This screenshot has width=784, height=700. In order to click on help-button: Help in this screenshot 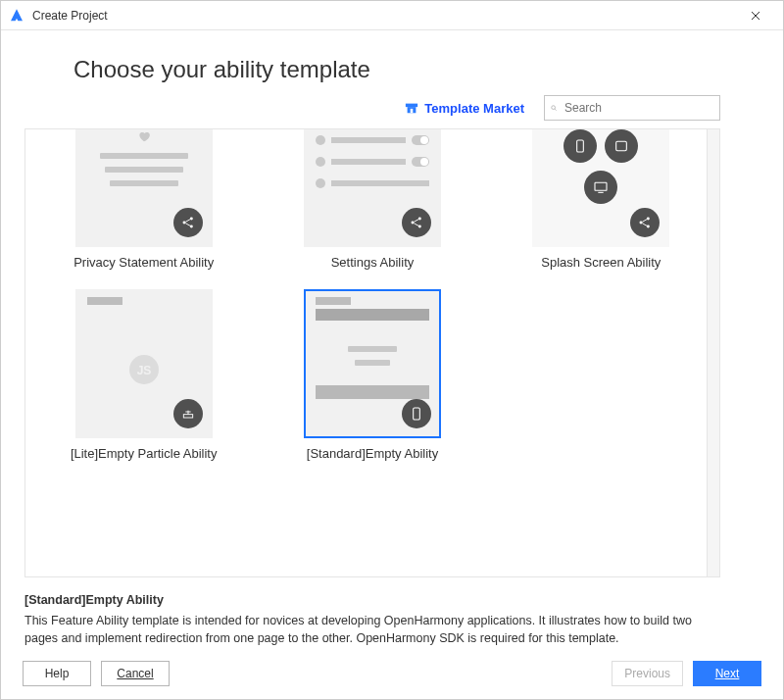, I will do `click(57, 674)`.